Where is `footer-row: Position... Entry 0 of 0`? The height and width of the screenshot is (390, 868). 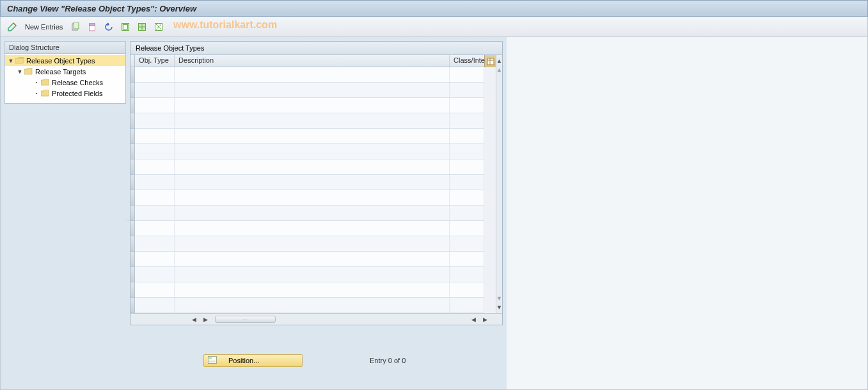 footer-row: Position... Entry 0 of 0 is located at coordinates (353, 361).